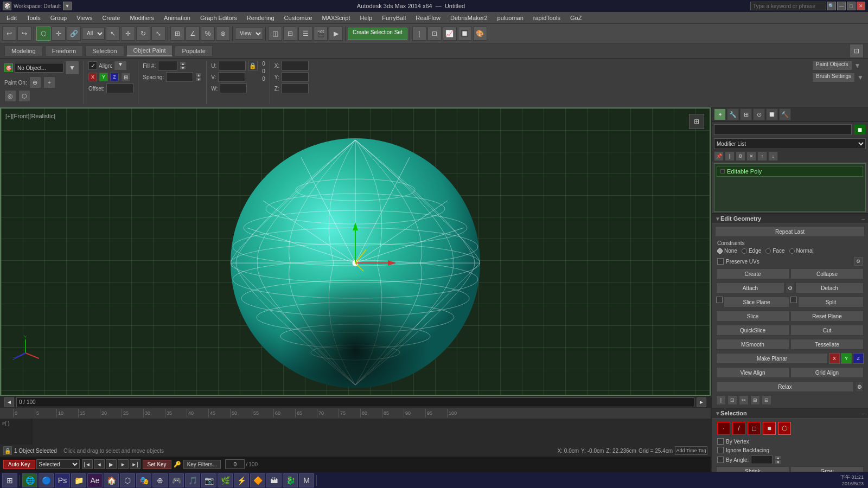 The image size is (868, 488). What do you see at coordinates (74, 34) in the screenshot?
I see `link-icon: 🔗` at bounding box center [74, 34].